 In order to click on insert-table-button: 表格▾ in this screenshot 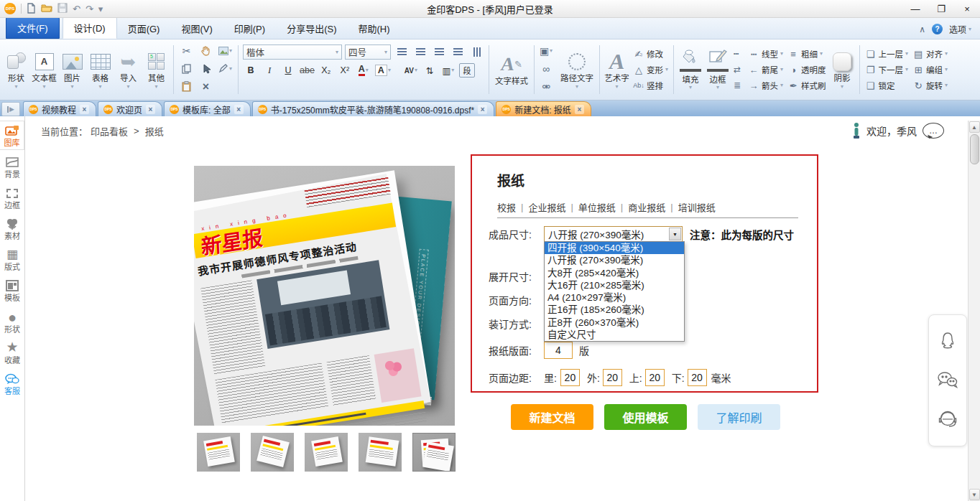, I will do `click(101, 69)`.